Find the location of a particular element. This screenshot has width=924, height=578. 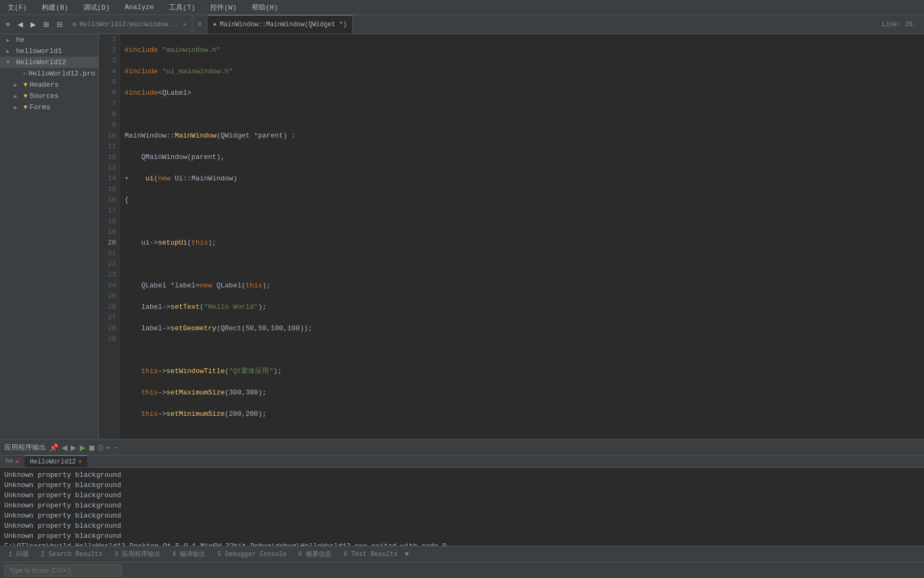

ln-1: 1 is located at coordinates (107, 40).